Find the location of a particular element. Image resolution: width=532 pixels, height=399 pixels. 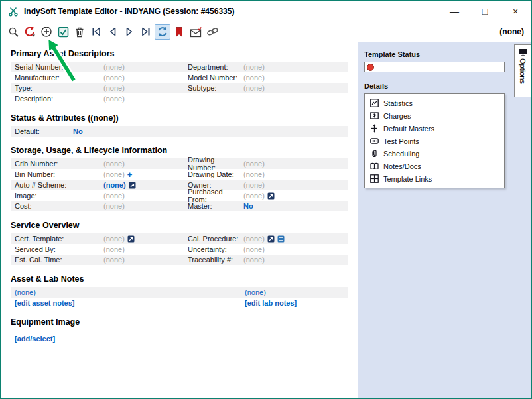

bookmark-icon is located at coordinates (179, 32).